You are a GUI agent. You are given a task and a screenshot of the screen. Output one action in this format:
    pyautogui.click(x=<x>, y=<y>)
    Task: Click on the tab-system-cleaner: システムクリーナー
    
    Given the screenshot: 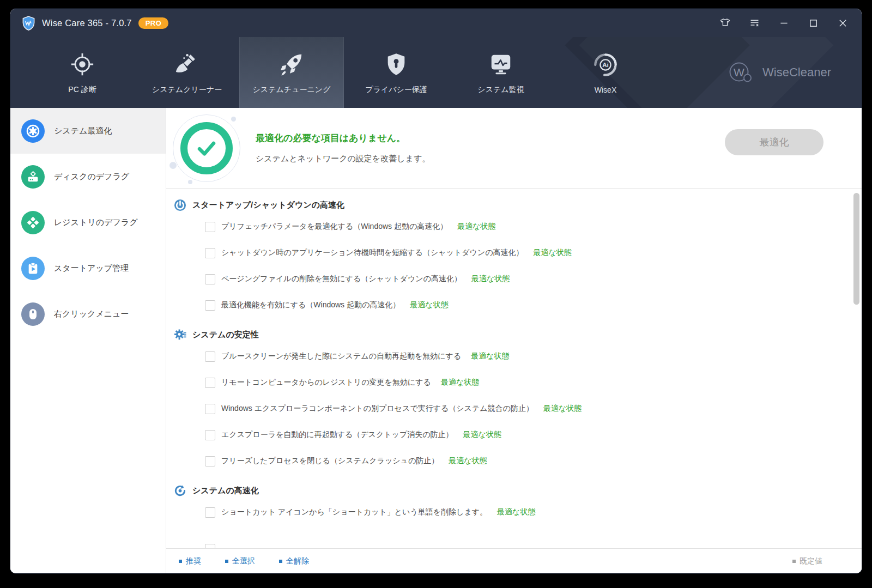 What is the action you would take?
    pyautogui.click(x=187, y=72)
    